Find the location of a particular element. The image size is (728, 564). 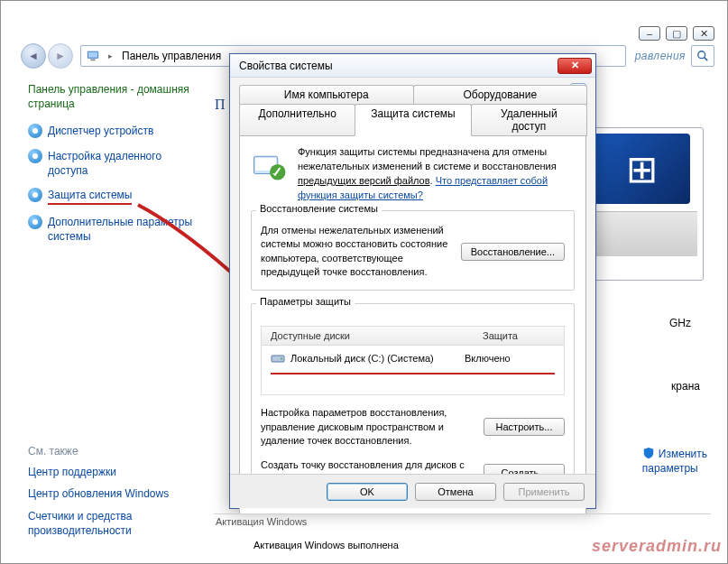

see-also-link-perf: Счетчики и средства производительности is located at coordinates (114, 523).